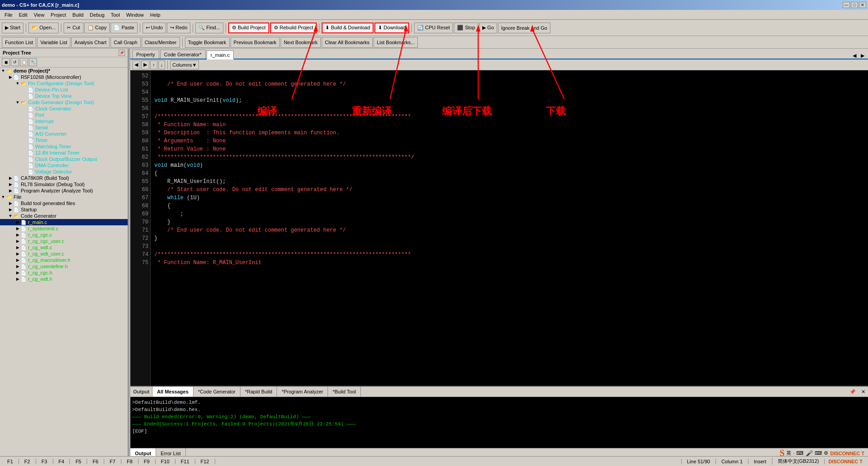 This screenshot has width=868, height=466. Describe the element at coordinates (154, 65) in the screenshot. I see `nav-prev: ↑` at that location.